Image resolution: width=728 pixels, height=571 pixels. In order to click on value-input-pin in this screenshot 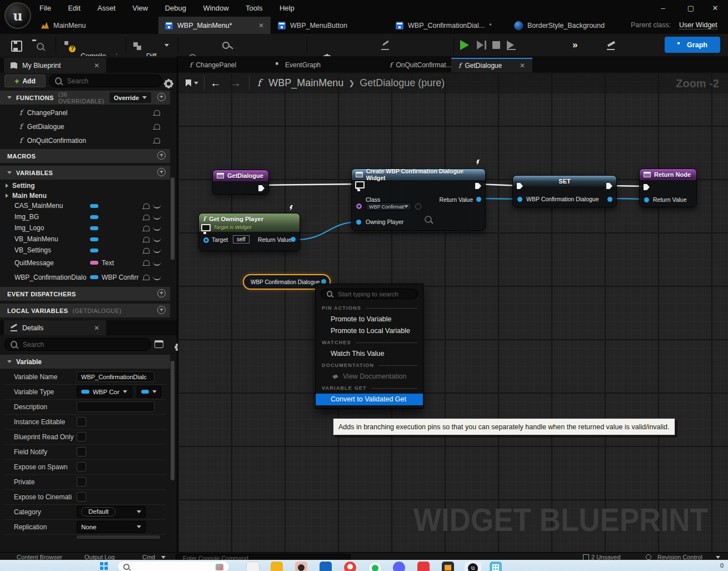, I will do `click(520, 199)`.